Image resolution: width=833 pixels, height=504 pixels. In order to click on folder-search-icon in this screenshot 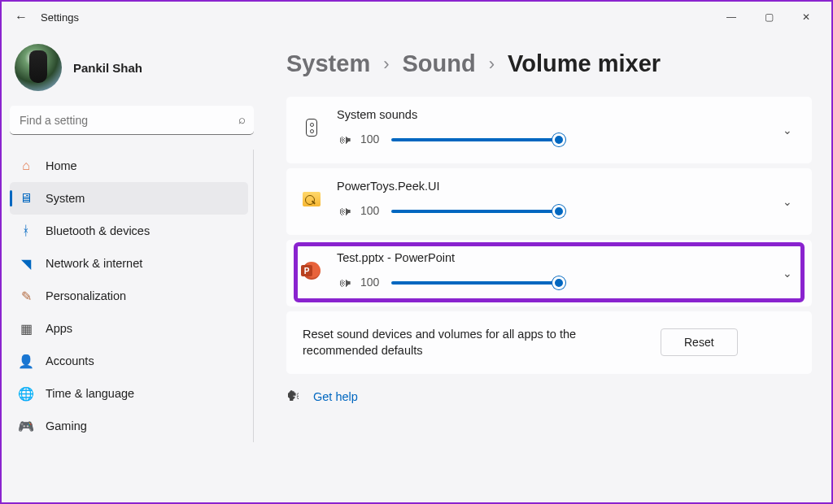, I will do `click(312, 199)`.